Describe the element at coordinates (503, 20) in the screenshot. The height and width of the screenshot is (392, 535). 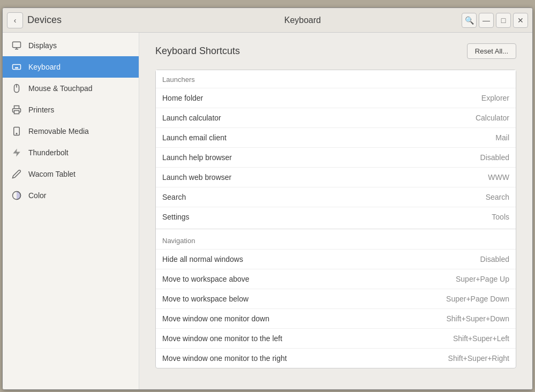
I see `maximize-icon: □` at that location.